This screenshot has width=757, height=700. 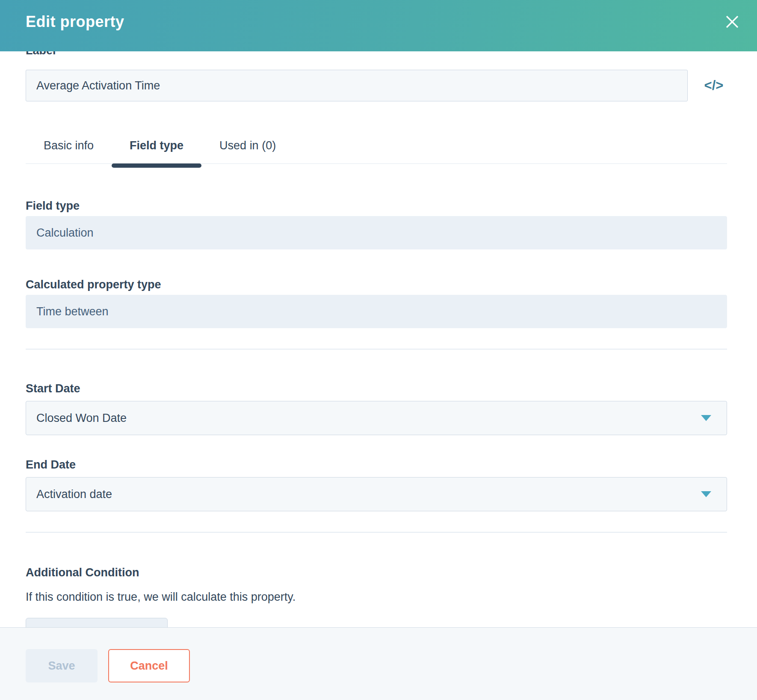 I want to click on additional-condition-label: Additional Condition, so click(x=376, y=572).